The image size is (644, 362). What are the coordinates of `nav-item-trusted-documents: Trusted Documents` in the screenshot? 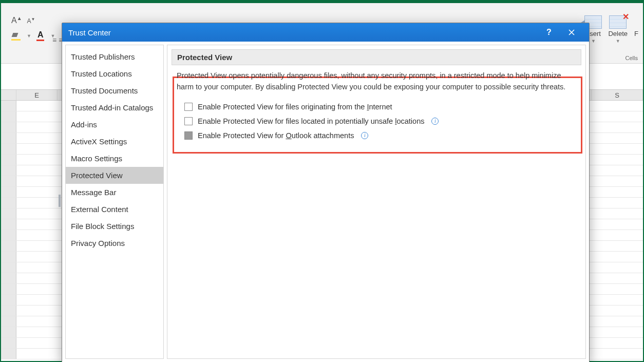 It's located at (115, 90).